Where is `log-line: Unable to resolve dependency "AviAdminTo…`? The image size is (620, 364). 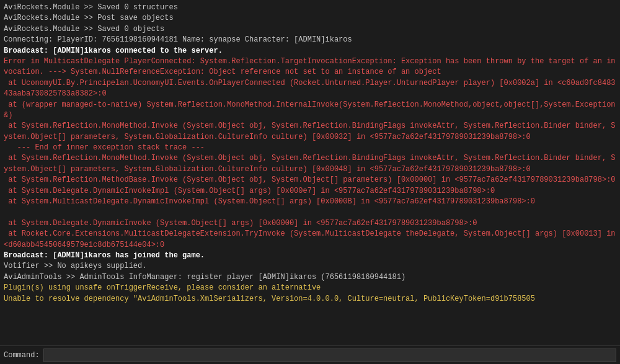 log-line: Unable to resolve dependency "AviAdminTo… is located at coordinates (310, 299).